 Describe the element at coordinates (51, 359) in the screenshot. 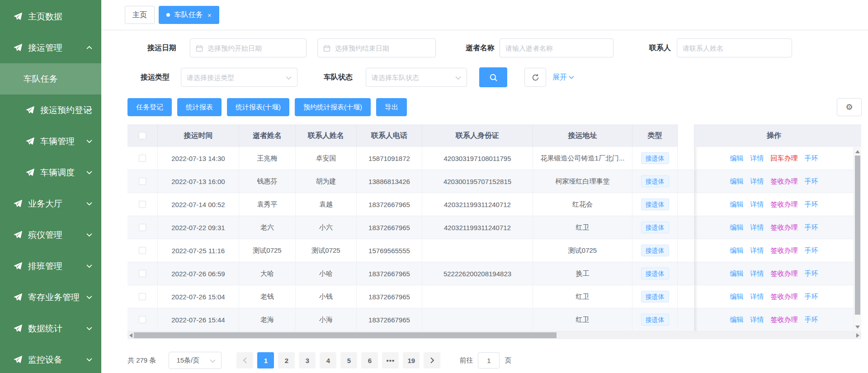

I see `sidebar-item-monitor-device: 监控设备` at that location.